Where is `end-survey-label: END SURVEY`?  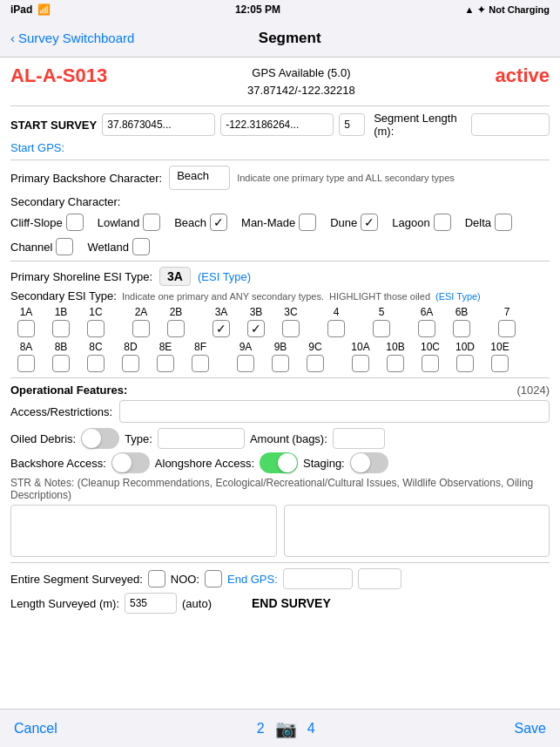
end-survey-label: END SURVEY is located at coordinates (291, 603).